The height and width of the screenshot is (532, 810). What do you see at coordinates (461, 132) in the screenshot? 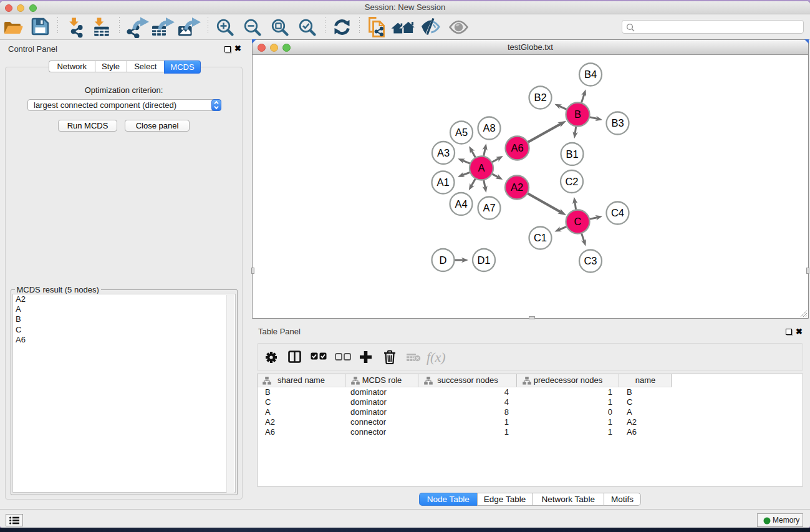
I see `svg-text: A5` at bounding box center [461, 132].